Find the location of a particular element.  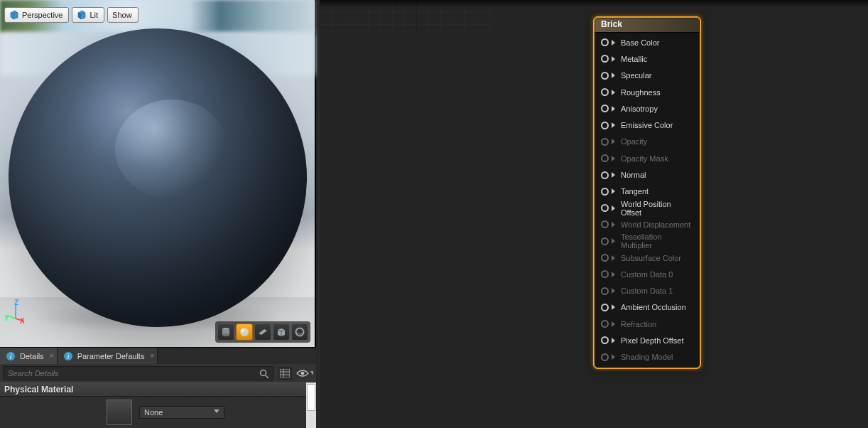

pin-base-color: Base Color is located at coordinates (647, 43).